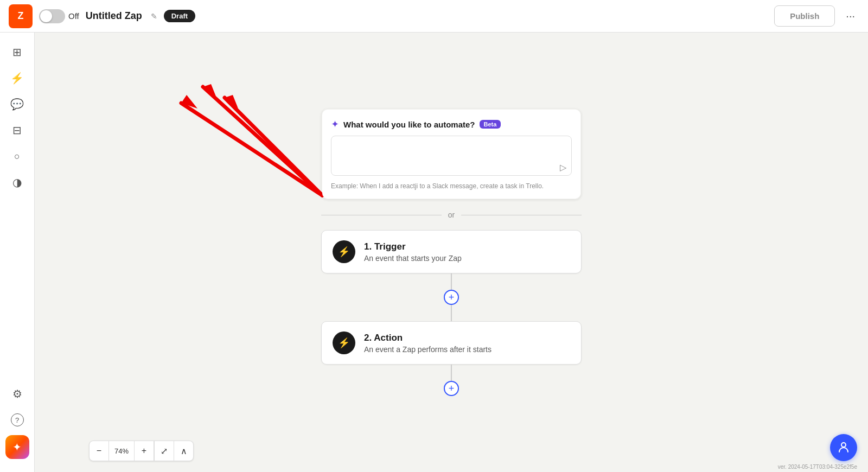  I want to click on trigger-lightning-icon: ⚡, so click(344, 252).